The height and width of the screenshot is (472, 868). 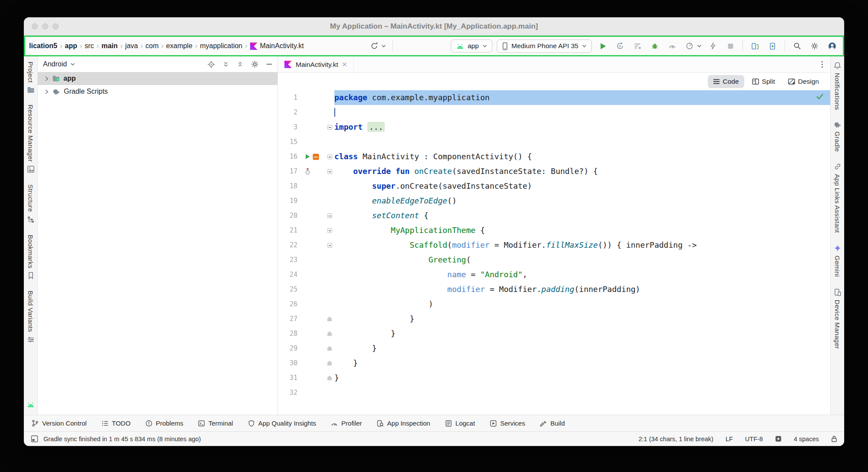 What do you see at coordinates (545, 46) in the screenshot?
I see `device-selector-dropdown: Medium Phone API 35` at bounding box center [545, 46].